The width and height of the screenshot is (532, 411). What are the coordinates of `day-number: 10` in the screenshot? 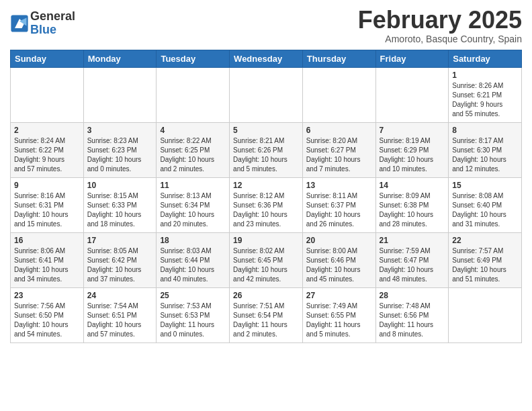 It's located at (120, 185).